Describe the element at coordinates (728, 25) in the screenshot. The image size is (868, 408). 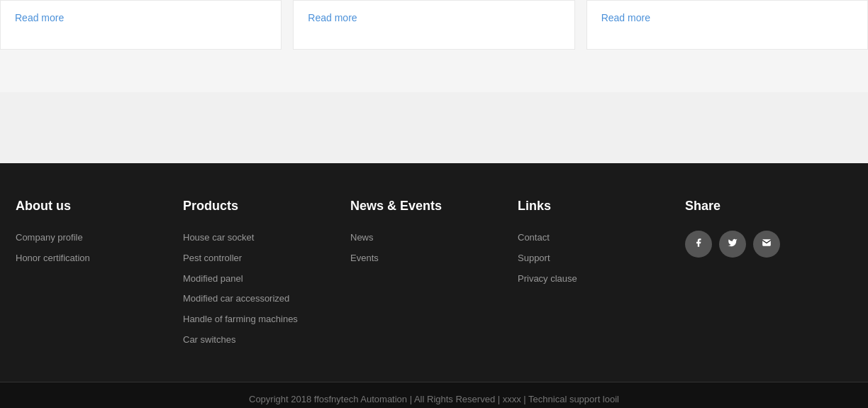
I see `card-3: Read more` at that location.